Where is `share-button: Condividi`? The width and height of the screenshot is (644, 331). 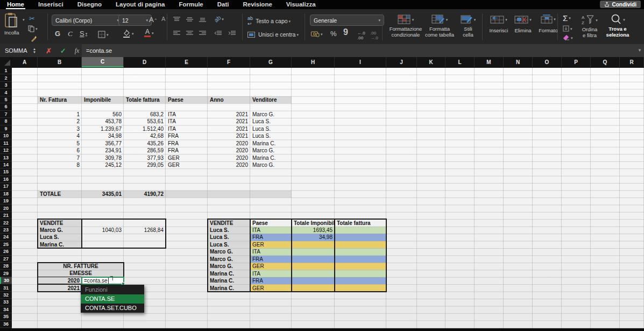 share-button: Condividi is located at coordinates (620, 4).